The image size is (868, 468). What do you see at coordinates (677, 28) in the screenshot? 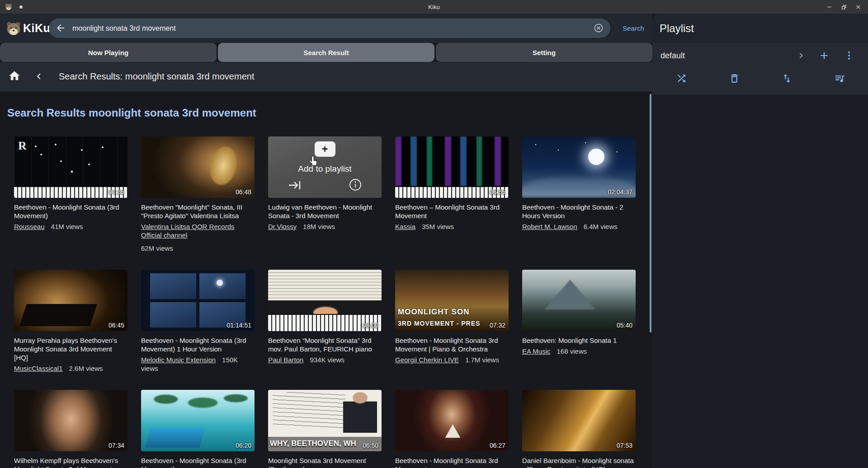
I see `playlist-title: Playlist` at bounding box center [677, 28].